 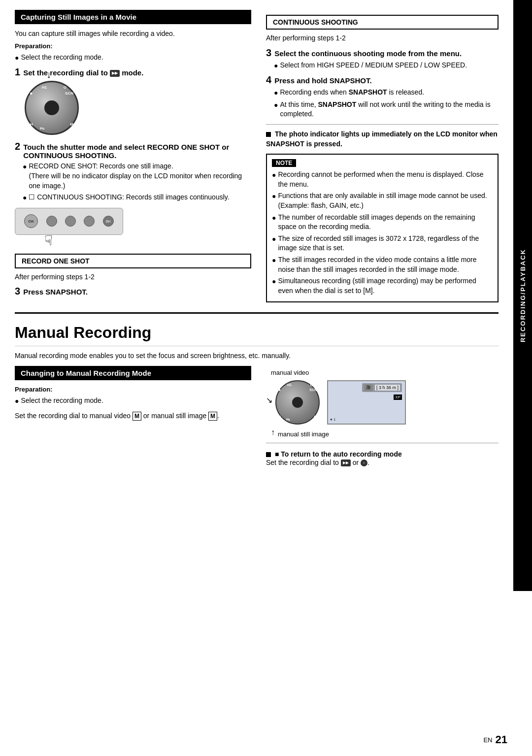 I want to click on bottom-preparation-bullet: ● Select the recording mode., so click(x=133, y=401).